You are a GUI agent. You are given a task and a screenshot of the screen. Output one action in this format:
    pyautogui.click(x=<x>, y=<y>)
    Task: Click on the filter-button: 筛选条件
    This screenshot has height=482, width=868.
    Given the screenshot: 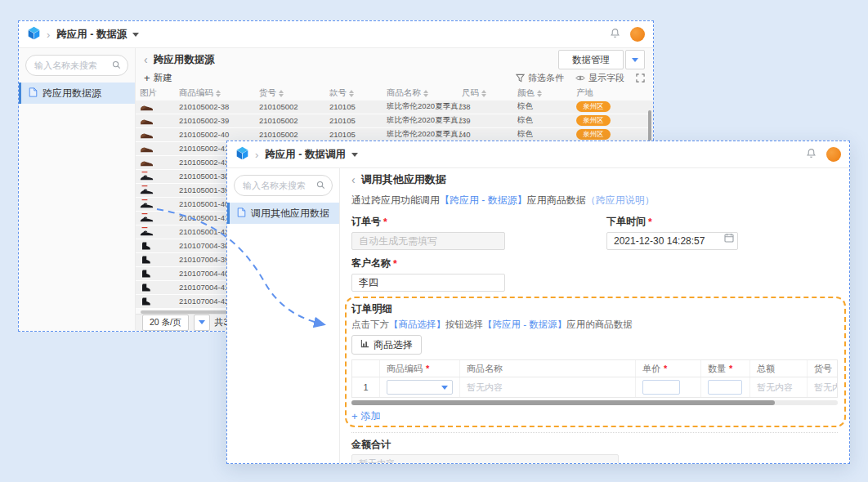 What is the action you would take?
    pyautogui.click(x=539, y=78)
    